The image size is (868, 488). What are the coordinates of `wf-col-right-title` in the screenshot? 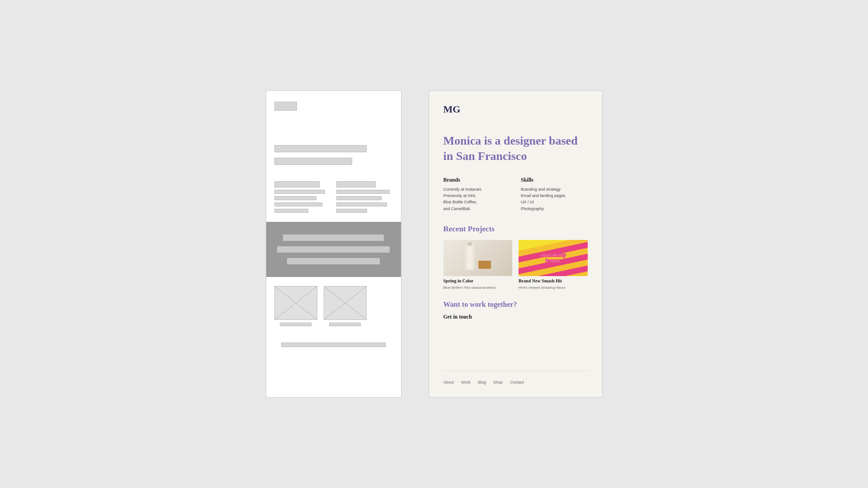 It's located at (356, 184).